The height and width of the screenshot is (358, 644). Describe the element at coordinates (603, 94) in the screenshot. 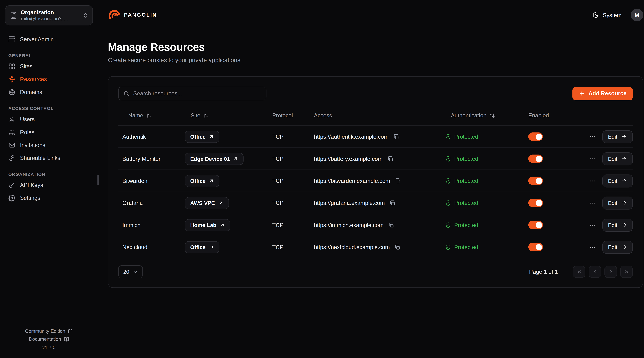

I see `add-resource-button: Add Resource` at that location.